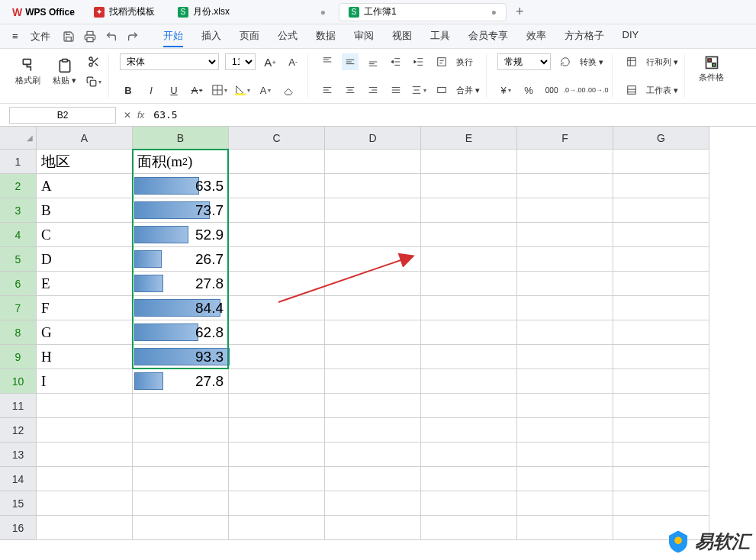 This screenshot has height=560, width=756. What do you see at coordinates (90, 37) in the screenshot?
I see `print-icon` at bounding box center [90, 37].